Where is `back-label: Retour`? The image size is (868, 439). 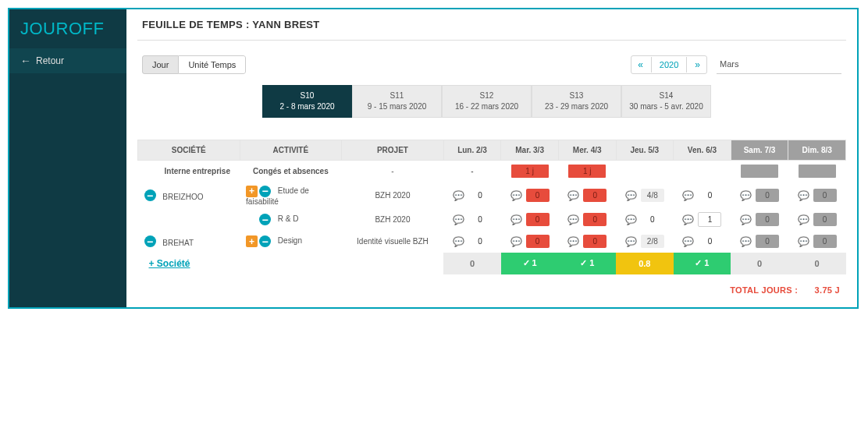 back-label: Retour is located at coordinates (50, 61).